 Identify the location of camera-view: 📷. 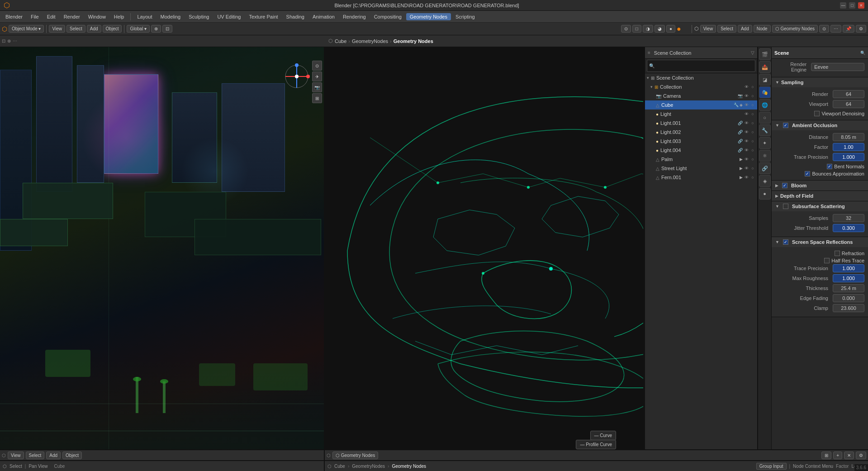
(317, 87).